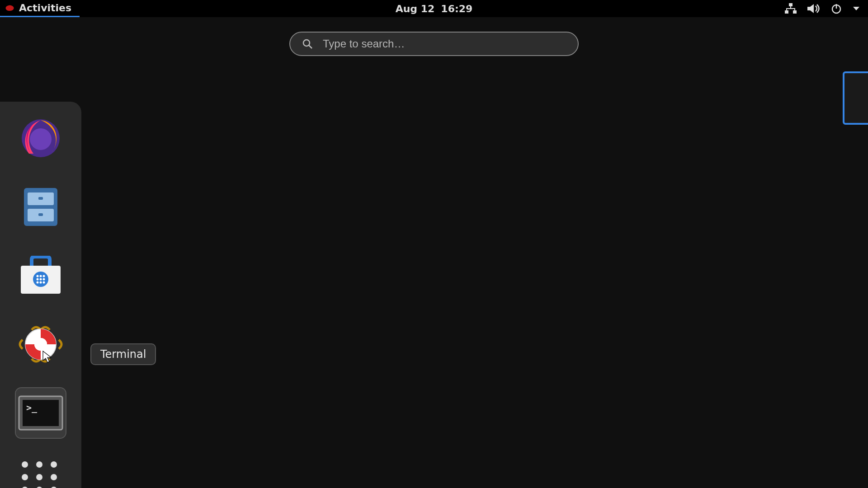  Describe the element at coordinates (41, 207) in the screenshot. I see `dash-app-files` at that location.